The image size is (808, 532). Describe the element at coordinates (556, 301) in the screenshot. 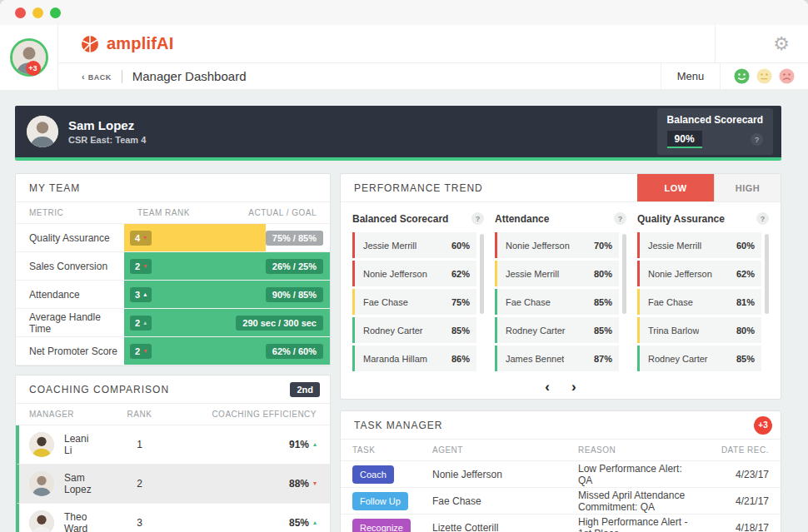

I see `trend-item: Fae Chase85%` at that location.